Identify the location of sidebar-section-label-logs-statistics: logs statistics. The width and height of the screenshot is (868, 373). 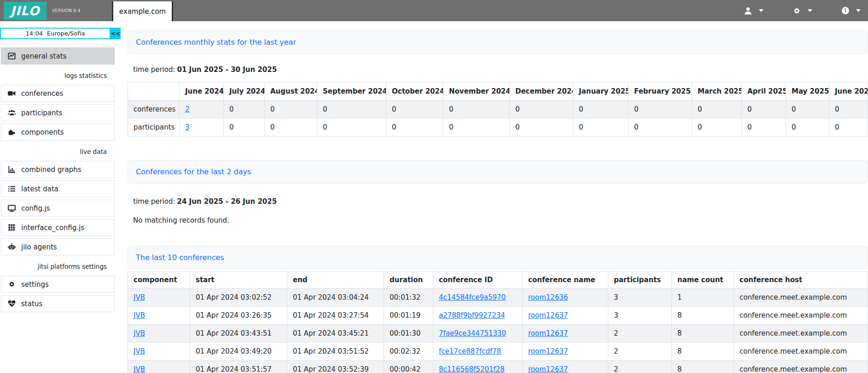
(60, 76).